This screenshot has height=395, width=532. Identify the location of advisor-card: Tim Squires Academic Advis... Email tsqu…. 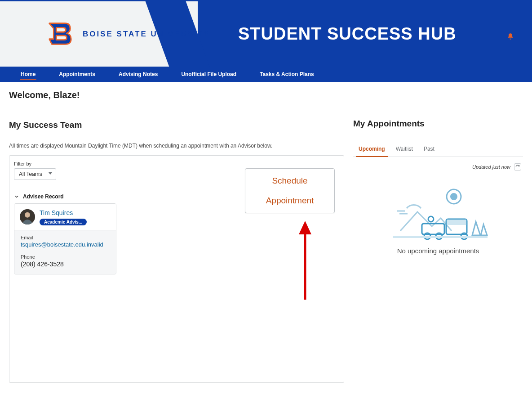
(65, 239).